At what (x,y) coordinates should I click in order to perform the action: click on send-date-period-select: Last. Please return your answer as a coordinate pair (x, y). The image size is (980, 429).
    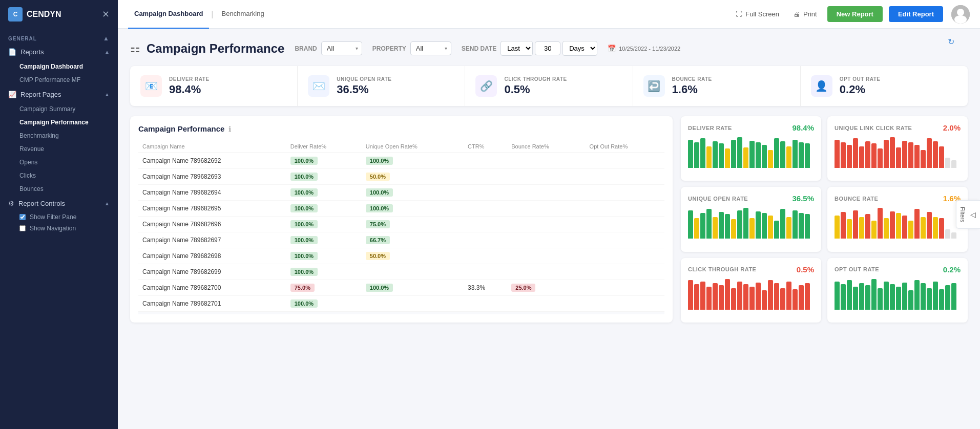
    Looking at the image, I should click on (516, 48).